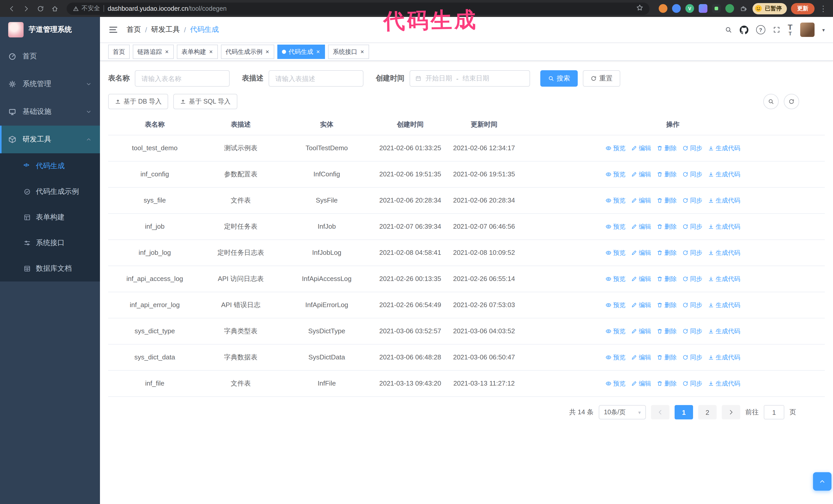 The height and width of the screenshot is (504, 833). Describe the element at coordinates (50, 192) in the screenshot. I see `sidebar-subitem-codegen-example: 代码生成示例` at that location.